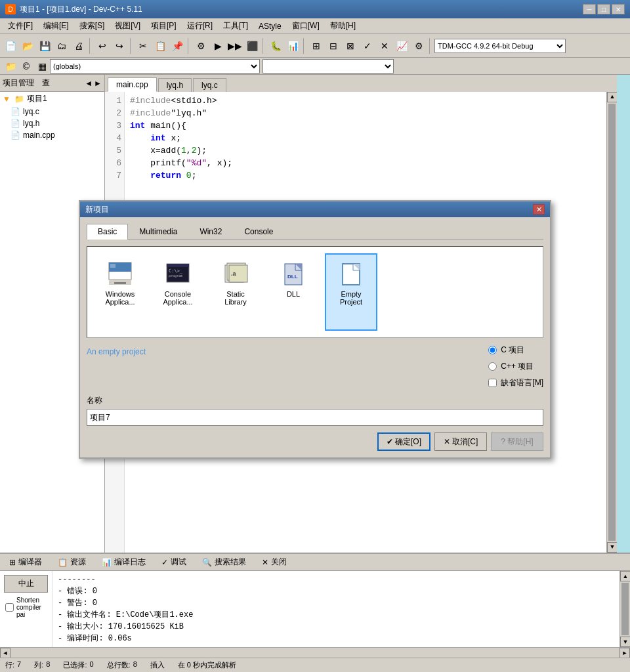 This screenshot has height=672, width=630. What do you see at coordinates (516, 350) in the screenshot?
I see `radio-c-project: C 项目` at bounding box center [516, 350].